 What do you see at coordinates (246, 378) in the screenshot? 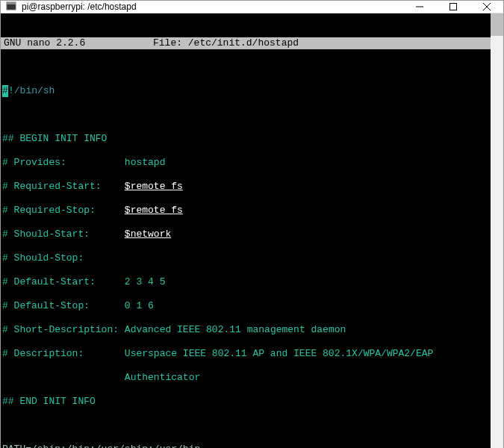
I see `editor-line: Authenticator` at bounding box center [246, 378].